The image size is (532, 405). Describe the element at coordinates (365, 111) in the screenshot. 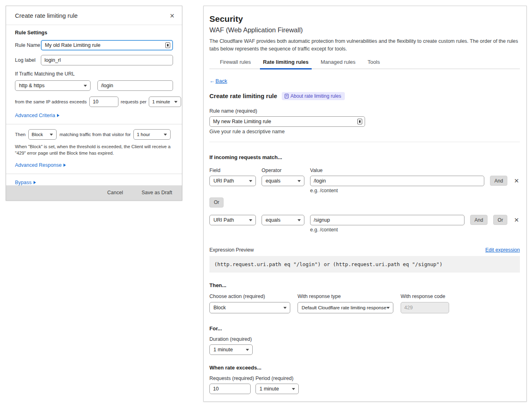

I see `rule-name-label: Rule name (required)` at that location.